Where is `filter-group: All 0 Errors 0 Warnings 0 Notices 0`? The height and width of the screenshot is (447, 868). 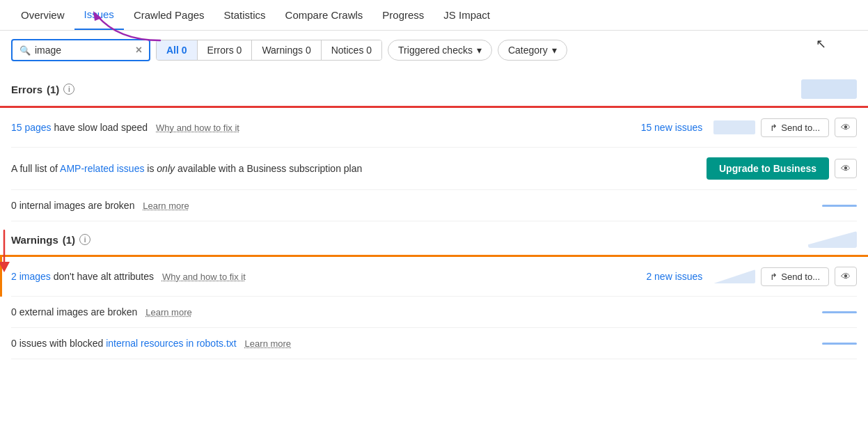 filter-group: All 0 Errors 0 Warnings 0 Notices 0 is located at coordinates (269, 50).